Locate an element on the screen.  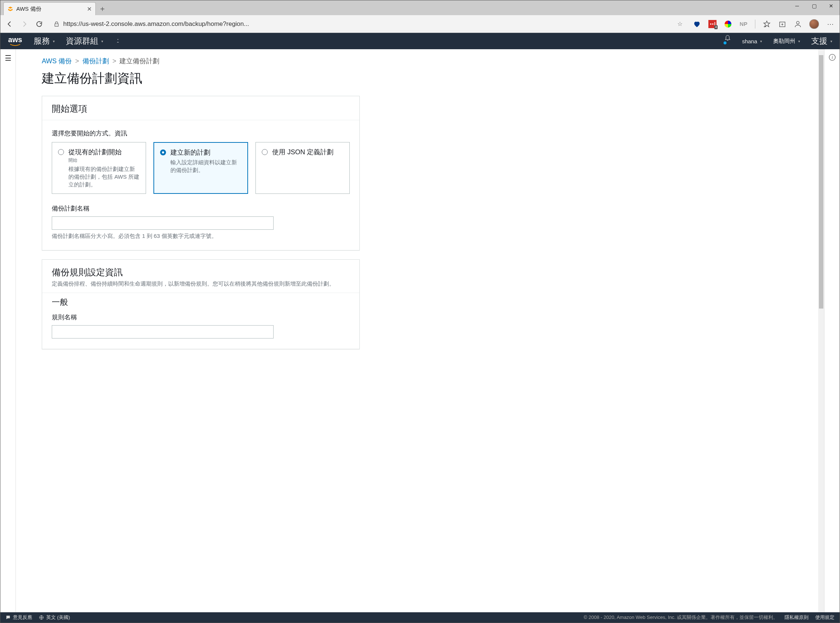
plan-name-label: 備份計劃名稱 is located at coordinates (200, 209).